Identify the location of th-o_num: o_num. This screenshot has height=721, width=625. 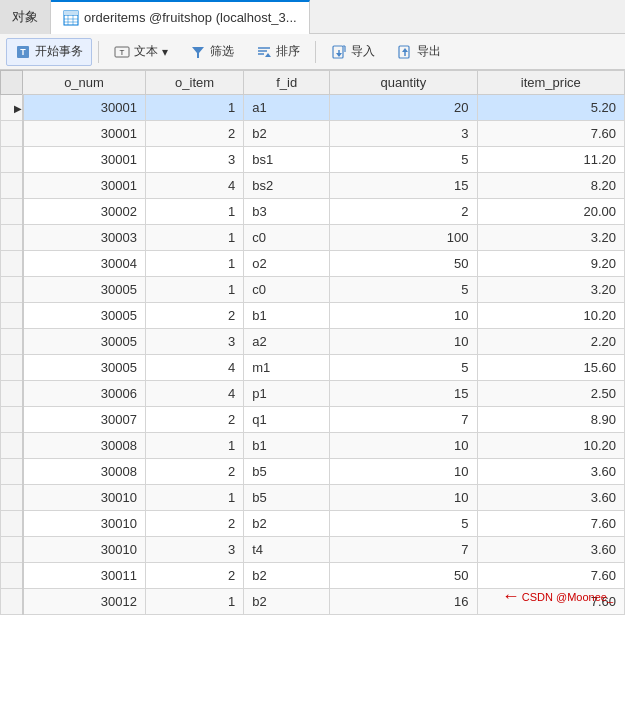
(84, 83).